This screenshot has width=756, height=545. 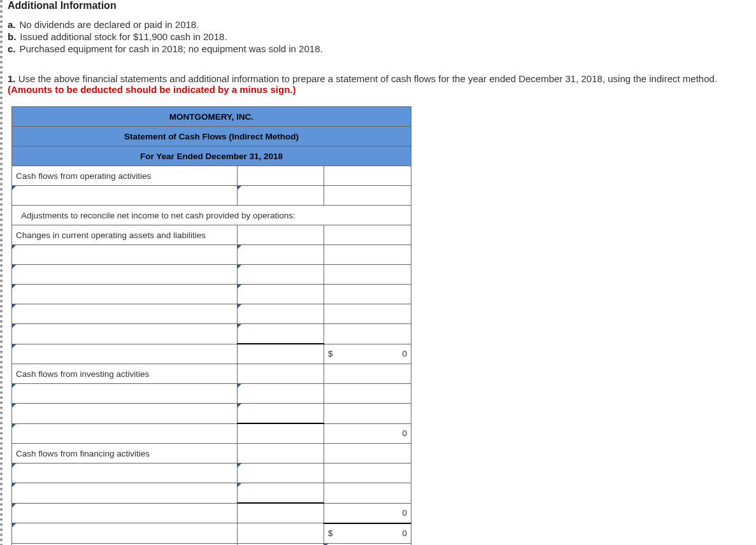 I want to click on info-text-c: Purchased equipment for cash in 2018; no…, so click(x=171, y=48).